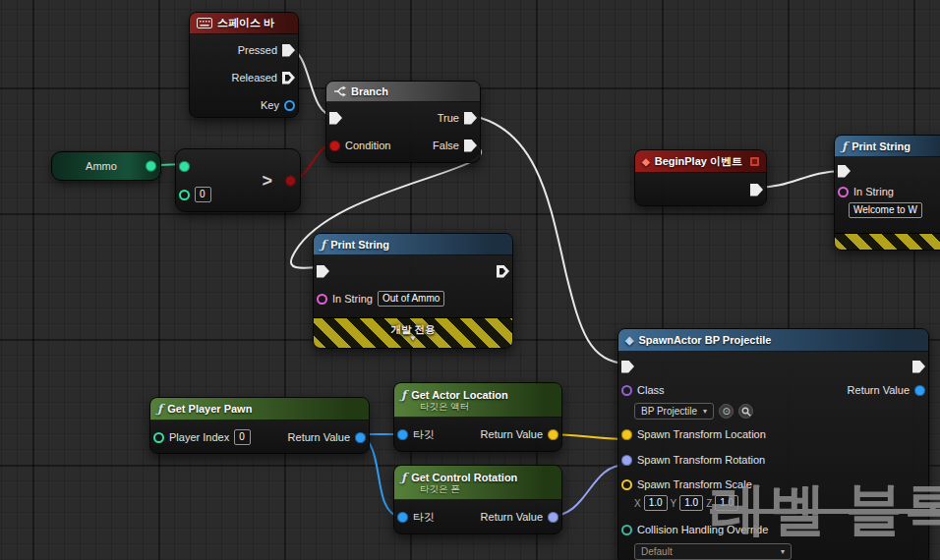 The width and height of the screenshot is (940, 560). What do you see at coordinates (403, 92) in the screenshot?
I see `node-header: Branch` at bounding box center [403, 92].